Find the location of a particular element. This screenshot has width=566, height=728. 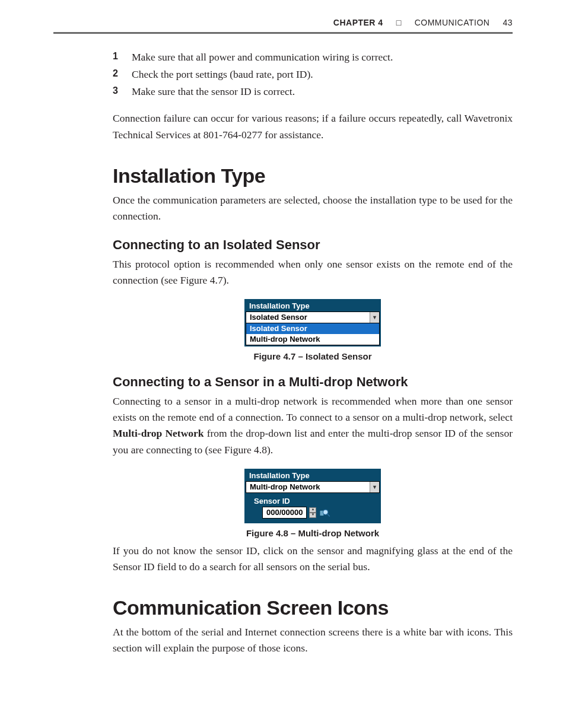

installation-type-panel: Installation Type Isolated Sensor ▼ Isol… is located at coordinates (313, 323).